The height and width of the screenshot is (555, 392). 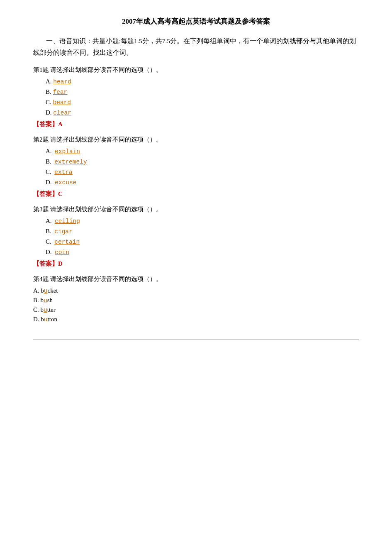 What do you see at coordinates (196, 194) in the screenshot?
I see `question-2-answer: 【答案】C` at bounding box center [196, 194].